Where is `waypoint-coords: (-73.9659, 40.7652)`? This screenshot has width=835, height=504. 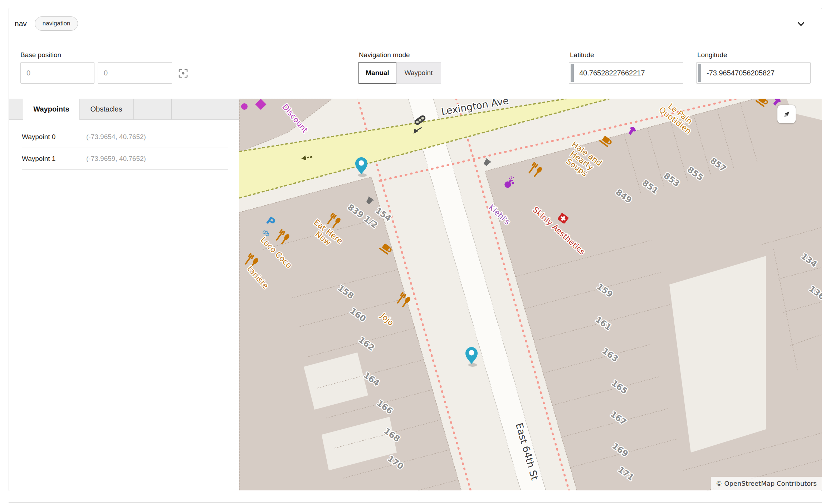 waypoint-coords: (-73.9659, 40.7652) is located at coordinates (116, 159).